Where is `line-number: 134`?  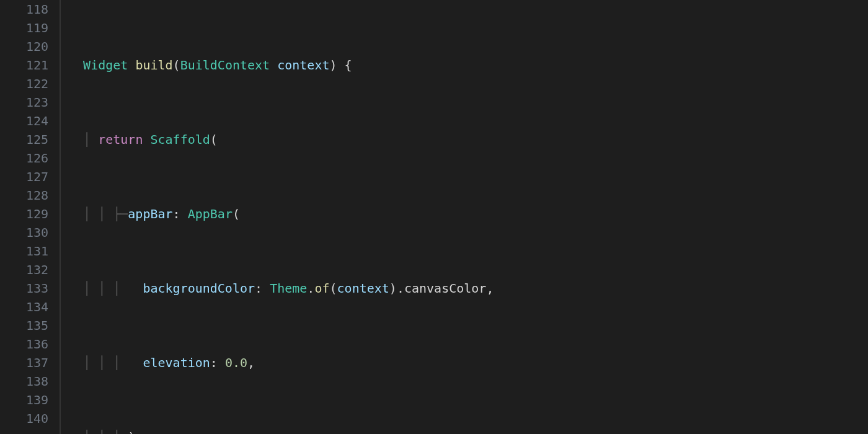 line-number: 134 is located at coordinates (30, 307).